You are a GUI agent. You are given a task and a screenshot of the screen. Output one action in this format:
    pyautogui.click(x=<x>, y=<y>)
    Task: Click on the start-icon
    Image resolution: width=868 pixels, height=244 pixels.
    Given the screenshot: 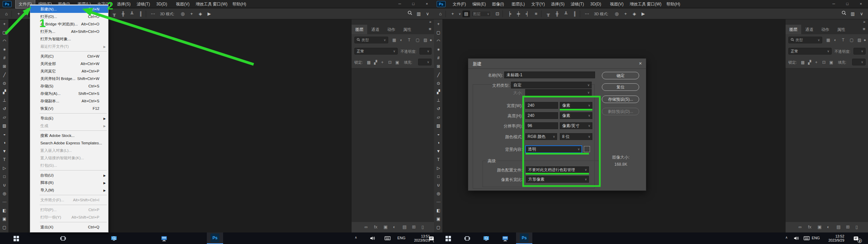 What is the action you would take?
    pyautogui.click(x=16, y=238)
    